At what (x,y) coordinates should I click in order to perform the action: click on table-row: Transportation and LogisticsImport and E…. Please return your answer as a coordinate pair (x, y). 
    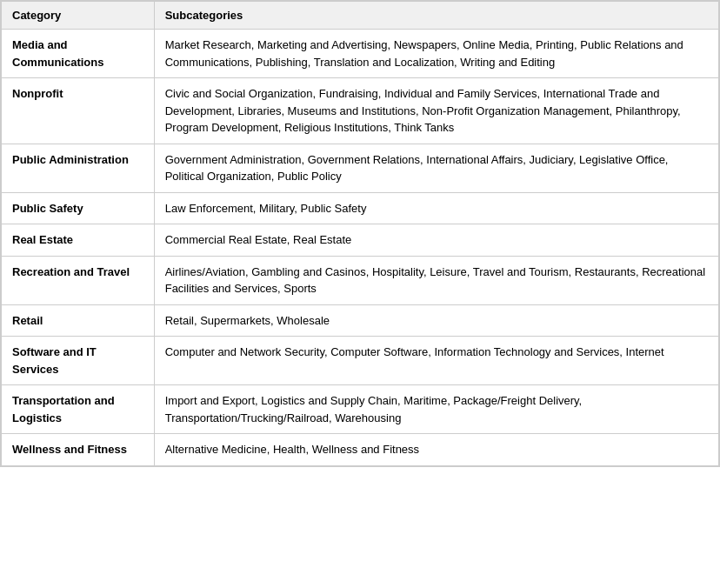
    Looking at the image, I should click on (360, 410).